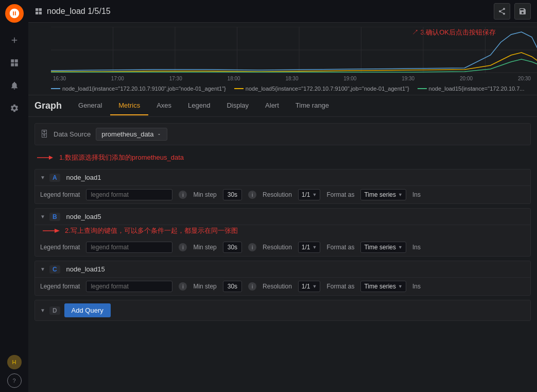  What do you see at coordinates (43, 216) in the screenshot?
I see `query-b-collapse: ▼` at bounding box center [43, 216].